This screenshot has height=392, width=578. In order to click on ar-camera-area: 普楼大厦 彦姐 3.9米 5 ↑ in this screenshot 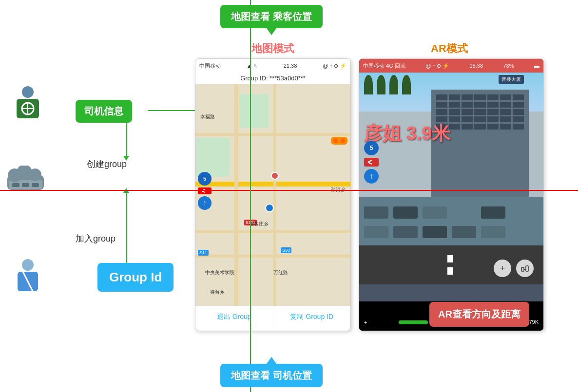, I will do `click(451, 134)`.